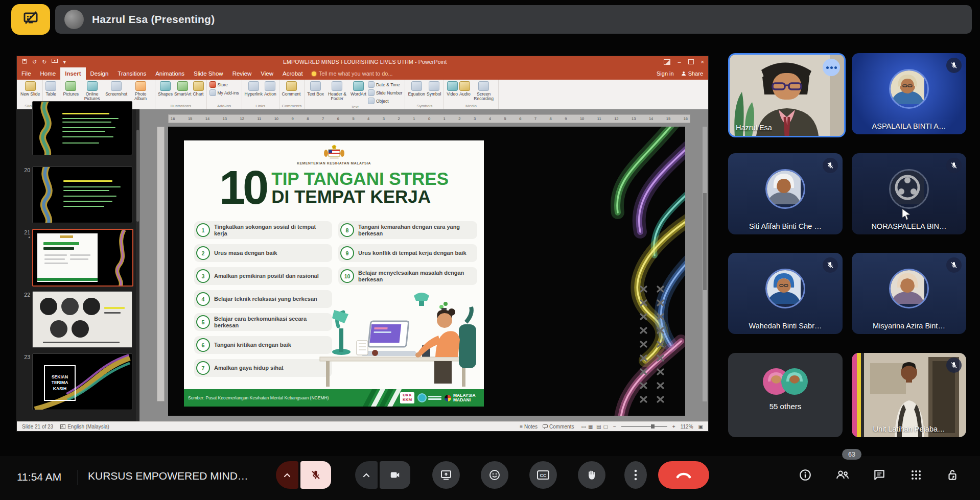 The height and width of the screenshot is (500, 980). What do you see at coordinates (909, 326) in the screenshot?
I see `participant-name: Misyarina Azira Bint…` at bounding box center [909, 326].